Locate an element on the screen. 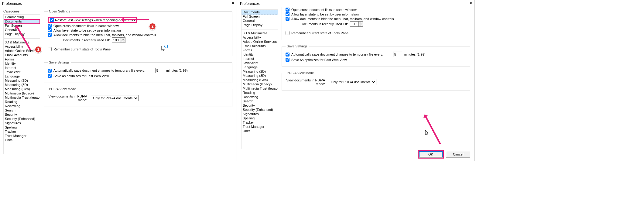  restore-label: Restore last view settings when reopenin… is located at coordinates (95, 20).